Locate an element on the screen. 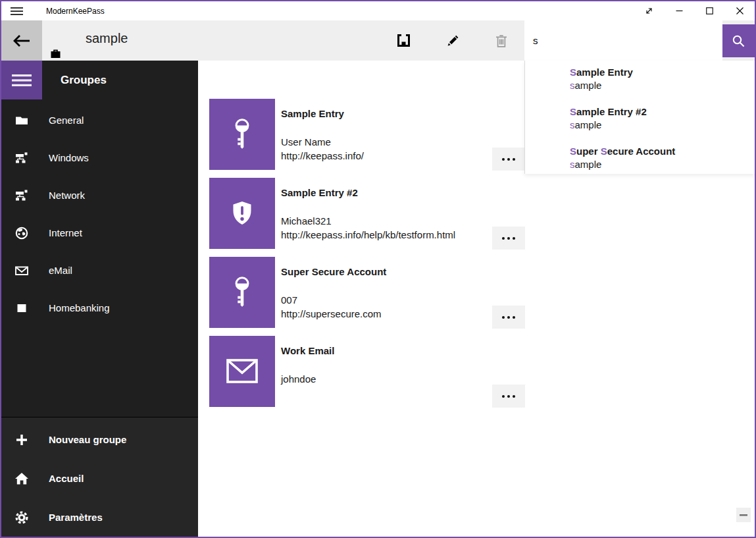 The width and height of the screenshot is (756, 538). entry-row: Work Email johndoe is located at coordinates (367, 371).